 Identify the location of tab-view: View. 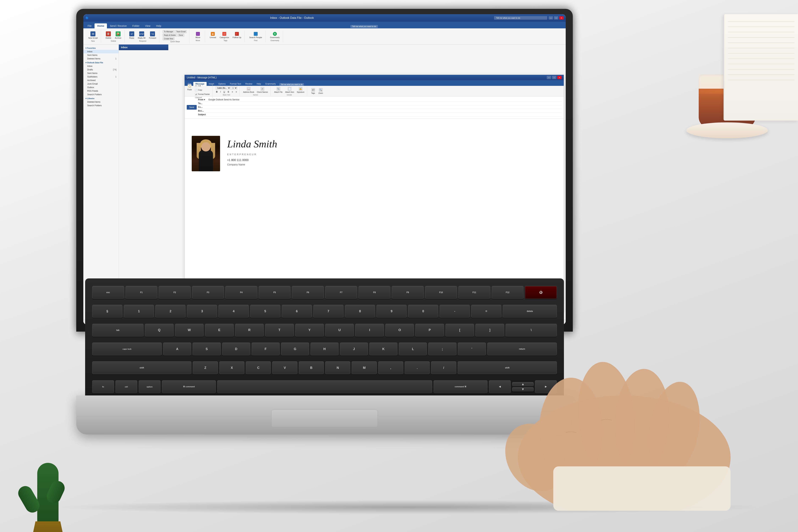
(148, 26).